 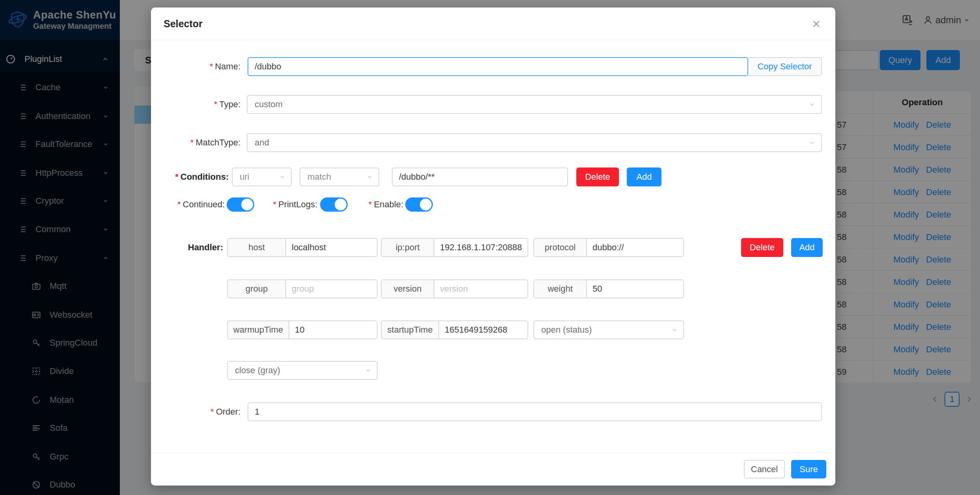 I want to click on handler-delete-button: Delete, so click(x=762, y=248).